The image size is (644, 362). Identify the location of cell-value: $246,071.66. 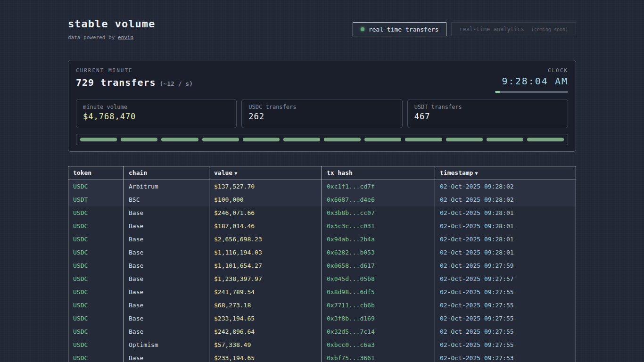
(266, 213).